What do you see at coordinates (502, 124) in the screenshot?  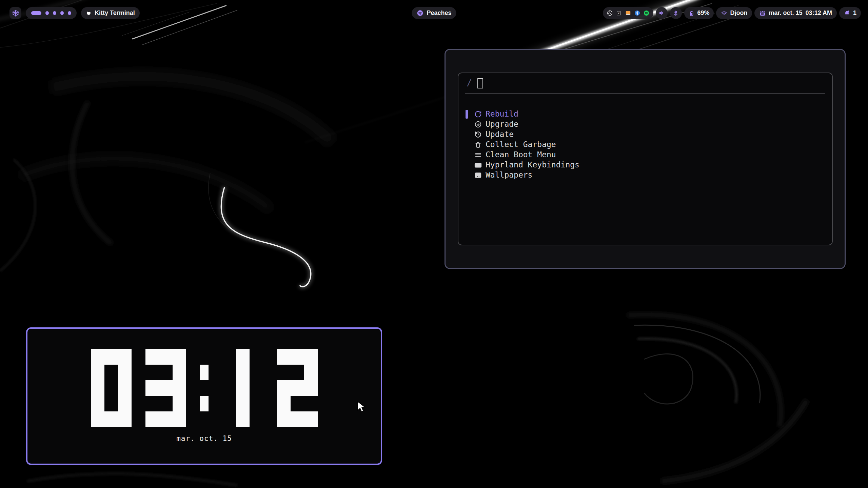 I see `launcher-item-label: Upgrade` at bounding box center [502, 124].